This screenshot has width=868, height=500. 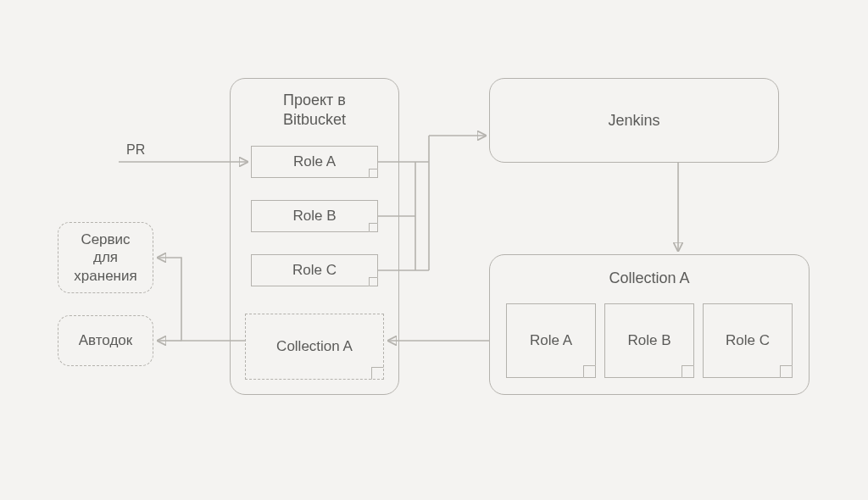 I want to click on storage-line2: для, so click(x=105, y=258).